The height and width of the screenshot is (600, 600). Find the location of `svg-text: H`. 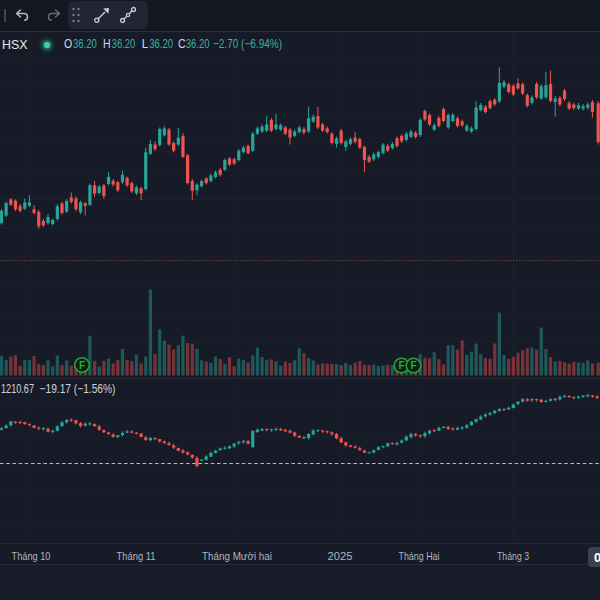

svg-text: H is located at coordinates (107, 44).